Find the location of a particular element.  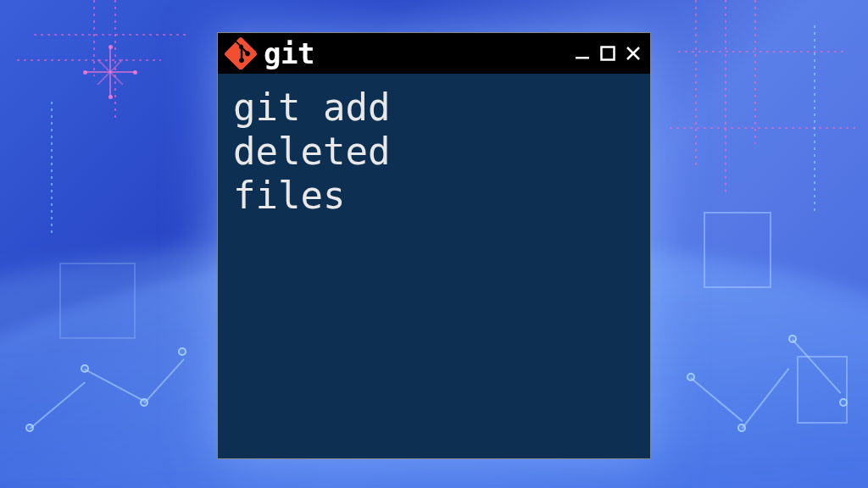

close-button is located at coordinates (633, 53).